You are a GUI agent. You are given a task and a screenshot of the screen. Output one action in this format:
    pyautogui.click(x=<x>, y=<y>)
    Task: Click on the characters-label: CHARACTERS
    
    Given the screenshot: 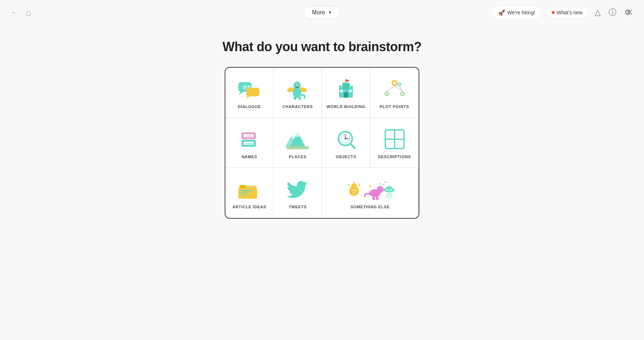 What is the action you would take?
    pyautogui.click(x=298, y=107)
    